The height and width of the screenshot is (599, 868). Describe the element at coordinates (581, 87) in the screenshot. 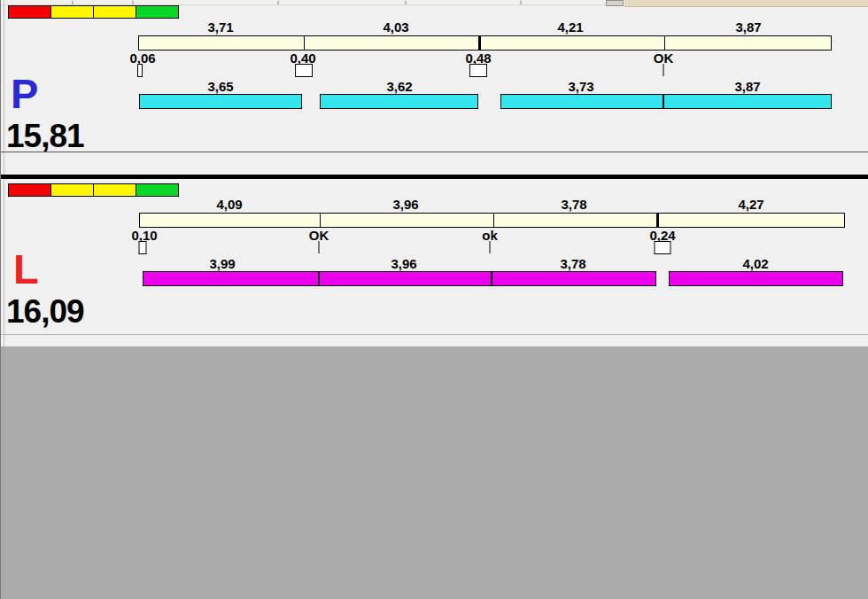

I see `leg-time-label: 3,73` at that location.